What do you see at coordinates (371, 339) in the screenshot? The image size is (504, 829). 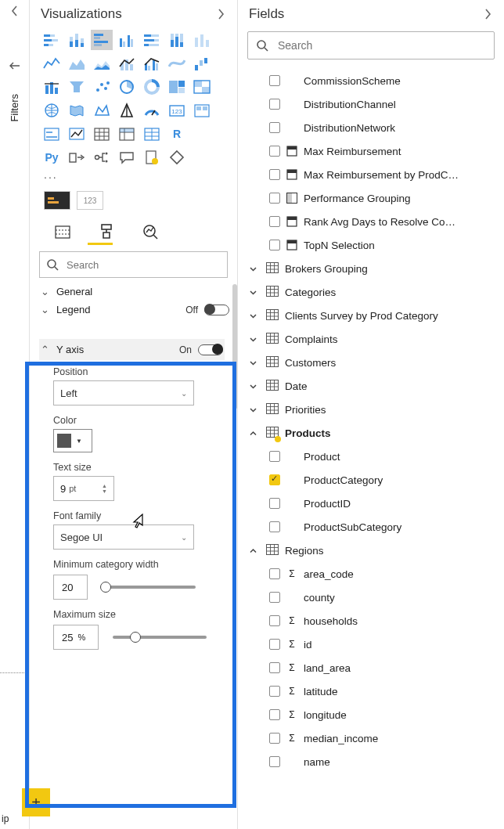 I see `table-item: Complaints` at bounding box center [371, 339].